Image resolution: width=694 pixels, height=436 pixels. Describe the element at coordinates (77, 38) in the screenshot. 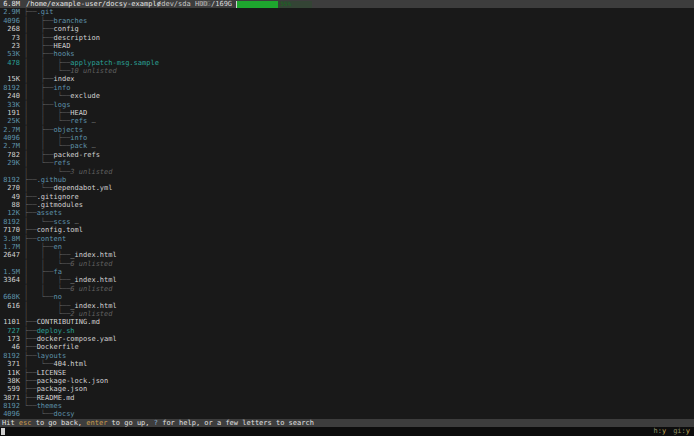

I see `entry-name: description` at that location.